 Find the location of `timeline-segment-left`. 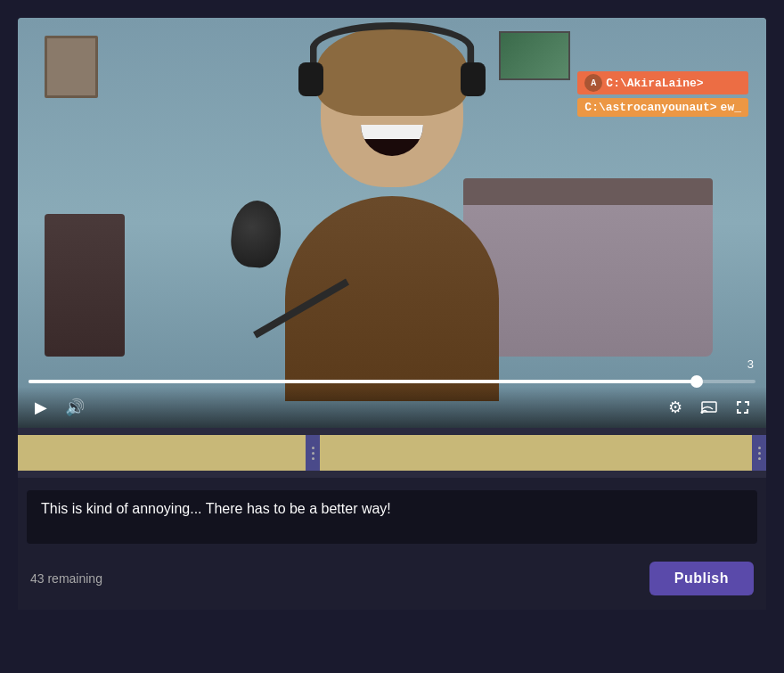

timeline-segment-left is located at coordinates (162, 453).